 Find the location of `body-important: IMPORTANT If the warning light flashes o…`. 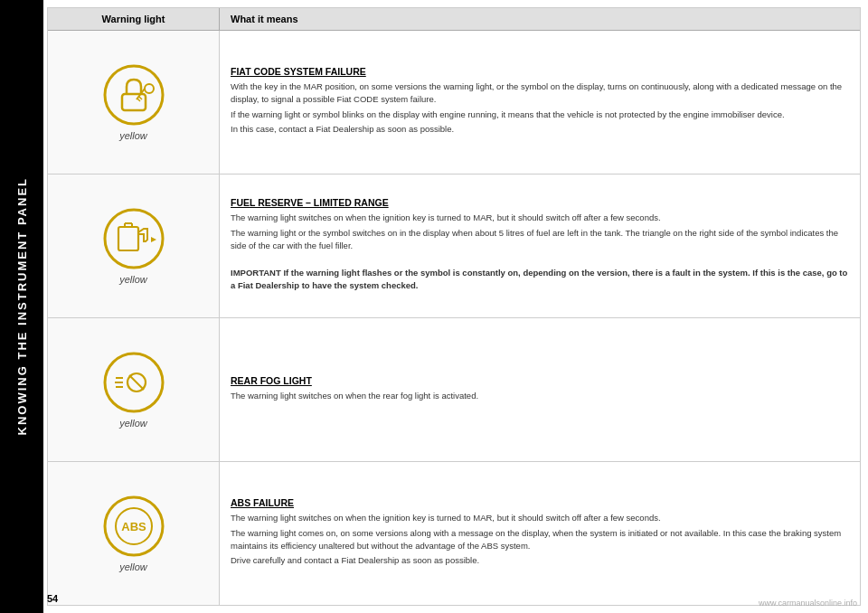

body-important: IMPORTANT If the warning light flashes o… is located at coordinates (540, 279).